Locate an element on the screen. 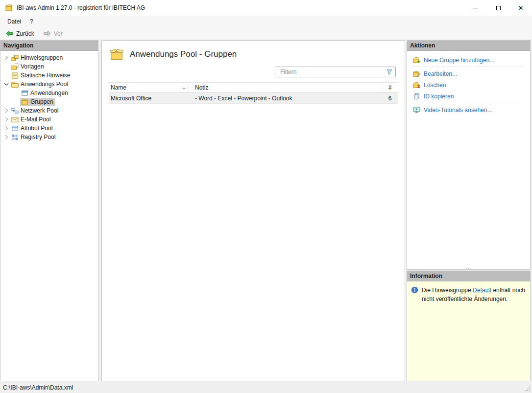 This screenshot has width=532, height=393. action-video-tutorials: Video-Tutorials ansehen... is located at coordinates (468, 110).